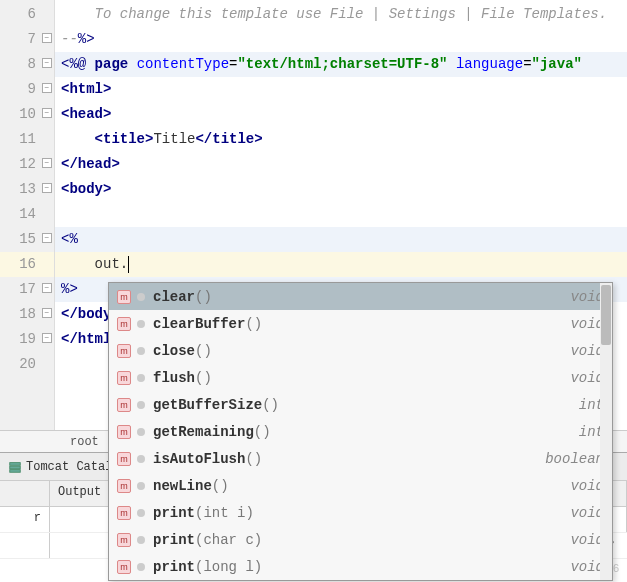  Describe the element at coordinates (27, 64) in the screenshot. I see `gutter-line-8: 8−` at that location.